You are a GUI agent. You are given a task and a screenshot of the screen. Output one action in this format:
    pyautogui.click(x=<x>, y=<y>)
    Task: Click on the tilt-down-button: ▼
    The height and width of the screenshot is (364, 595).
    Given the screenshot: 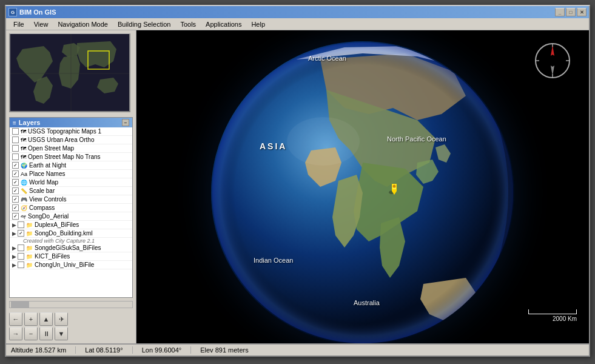 What is the action you would take?
    pyautogui.click(x=61, y=334)
    